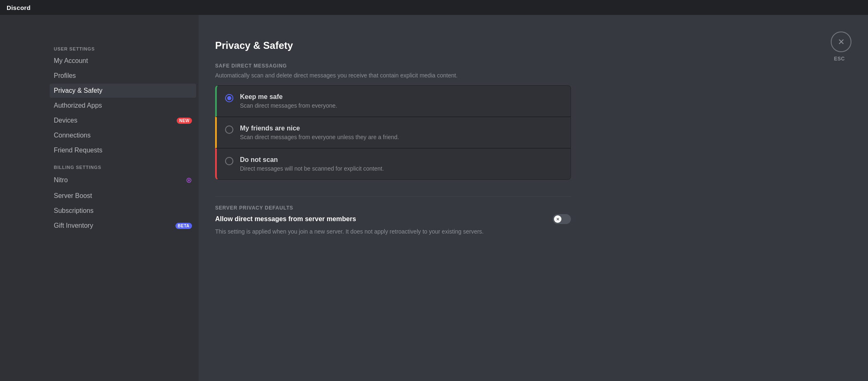 This screenshot has width=868, height=381. I want to click on sidebar-item-subscriptions: Subscriptions, so click(123, 211).